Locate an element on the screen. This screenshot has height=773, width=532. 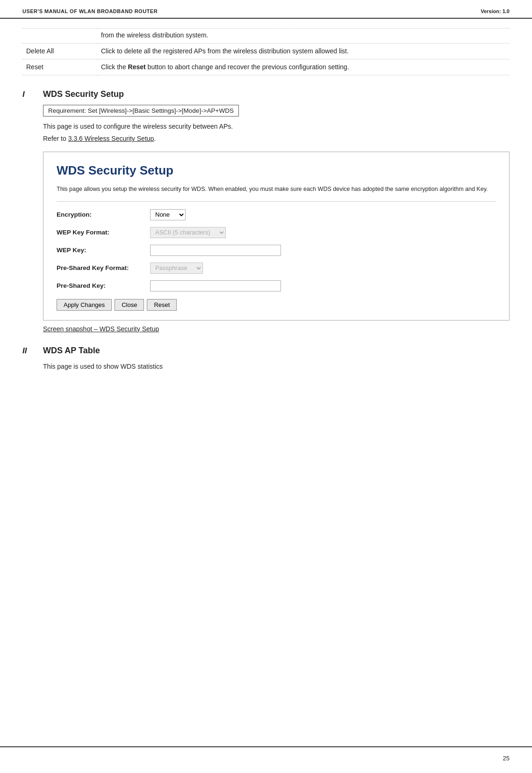
wds-box-desc: This page allows you setup the wireless … is located at coordinates (276, 193).